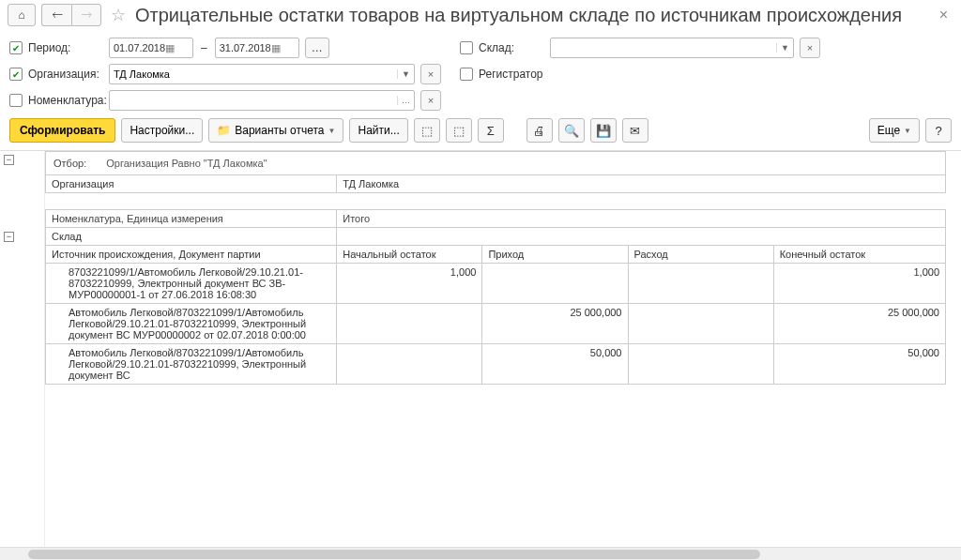 This screenshot has width=961, height=560. Describe the element at coordinates (511, 74) in the screenshot. I see `registrator-label: Регистратор` at that location.